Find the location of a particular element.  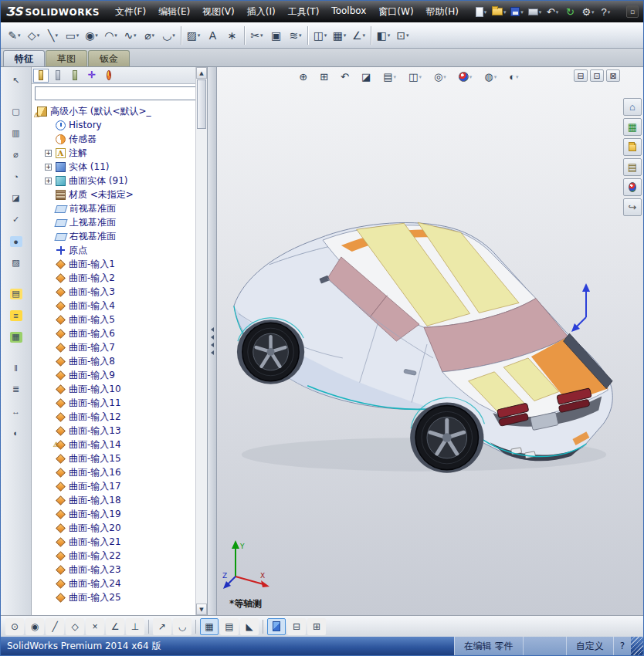

rebuild-button: ↻ is located at coordinates (570, 12).